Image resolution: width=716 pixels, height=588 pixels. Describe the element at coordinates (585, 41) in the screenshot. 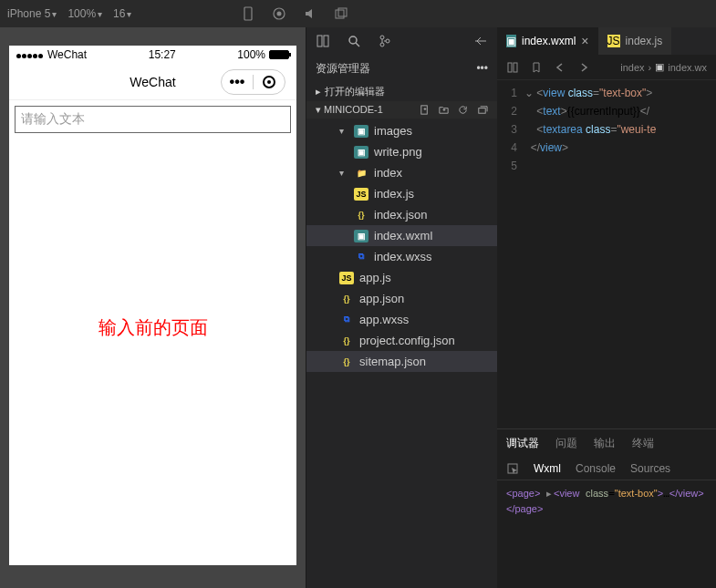

I see `close-icon: ×` at that location.